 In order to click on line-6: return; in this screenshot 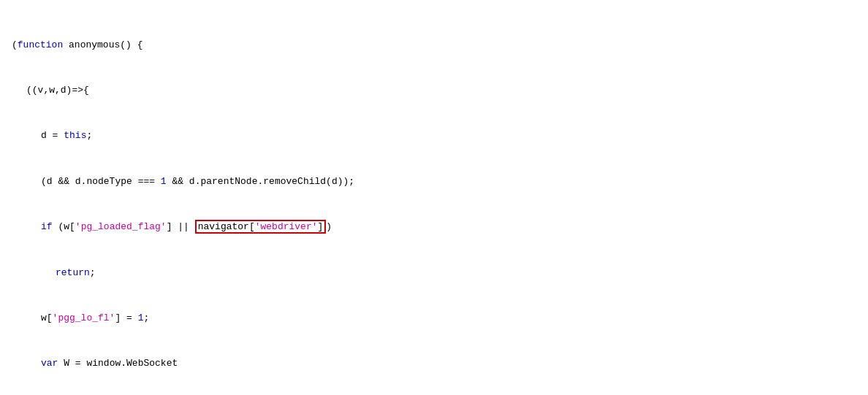, I will do `click(434, 273)`.